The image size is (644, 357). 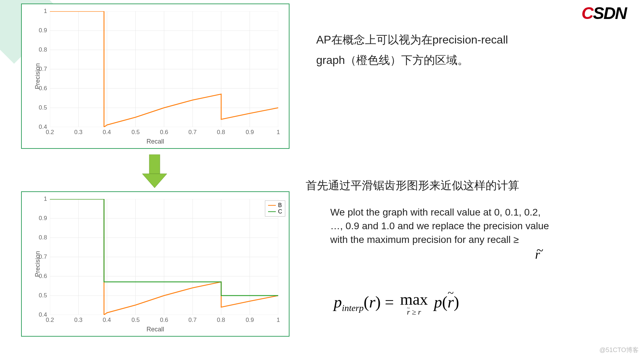 I want to click on formula-r1: r, so click(x=372, y=302).